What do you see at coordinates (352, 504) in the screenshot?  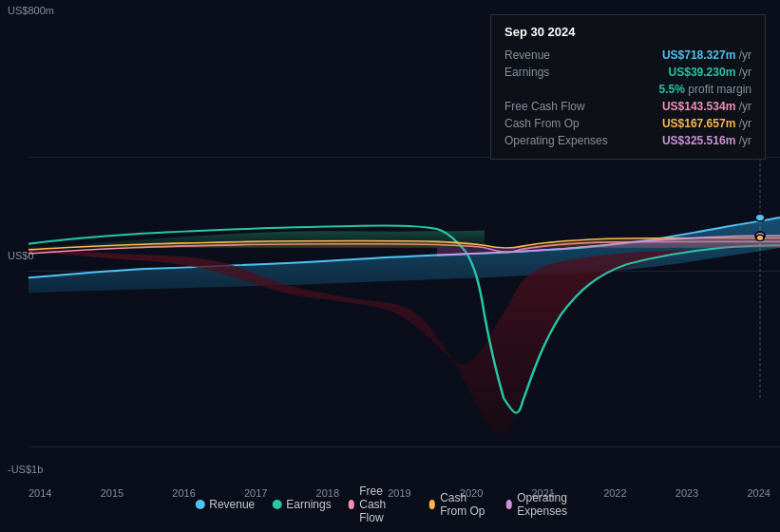 I see `legend-dot-fcf` at bounding box center [352, 504].